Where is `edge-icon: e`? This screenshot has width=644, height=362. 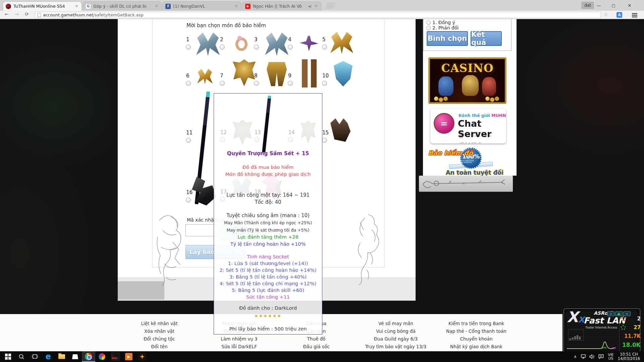
edge-icon: e is located at coordinates (48, 357).